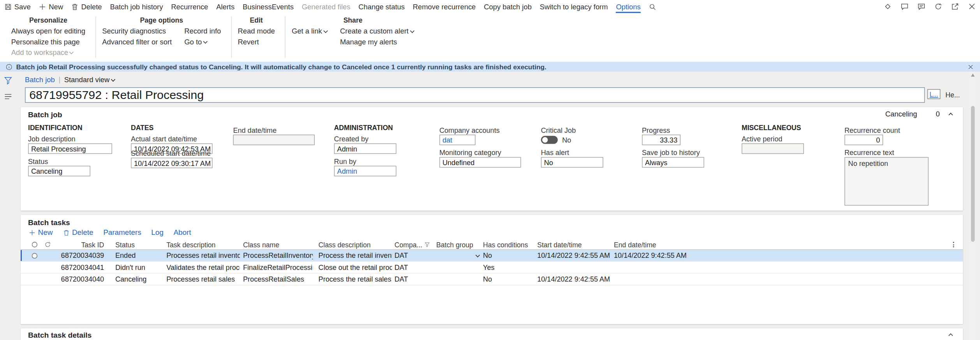 The height and width of the screenshot is (340, 980). What do you see at coordinates (973, 174) in the screenshot?
I see `scrollbar-thumb` at bounding box center [973, 174].